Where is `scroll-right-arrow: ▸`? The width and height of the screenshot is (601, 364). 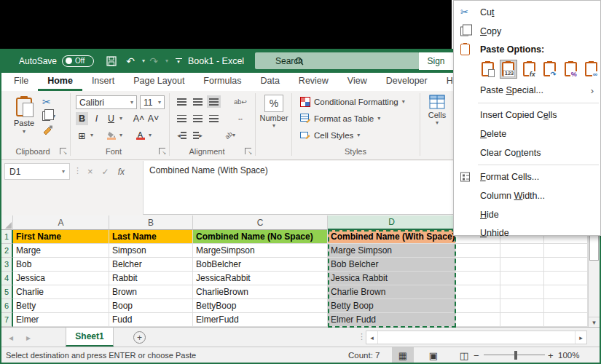 scroll-right-arrow: ▸ is located at coordinates (581, 338).